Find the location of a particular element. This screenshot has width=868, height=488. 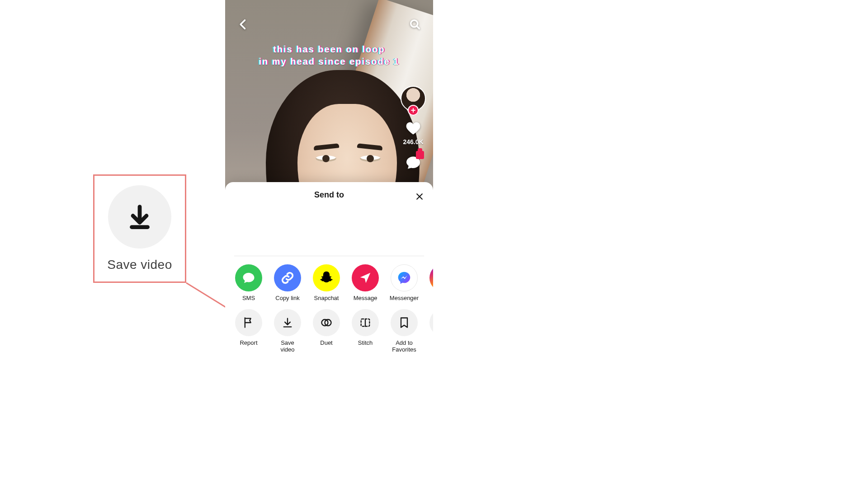

send-icon is located at coordinates (365, 278).